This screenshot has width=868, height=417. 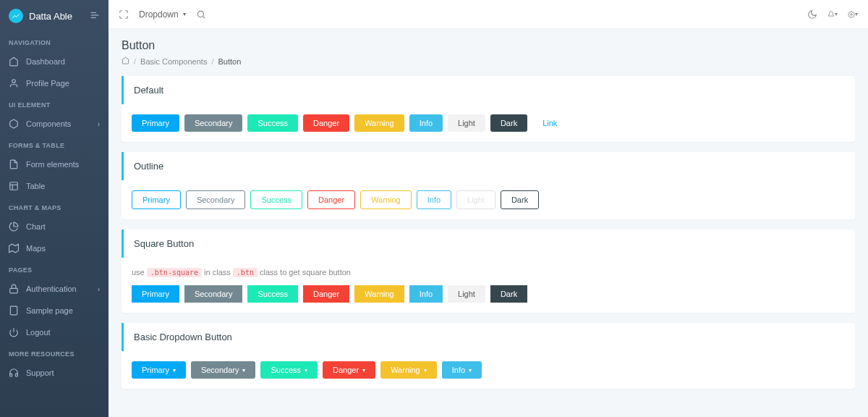 I want to click on success-dropdown-button: Success▾, so click(x=289, y=370).